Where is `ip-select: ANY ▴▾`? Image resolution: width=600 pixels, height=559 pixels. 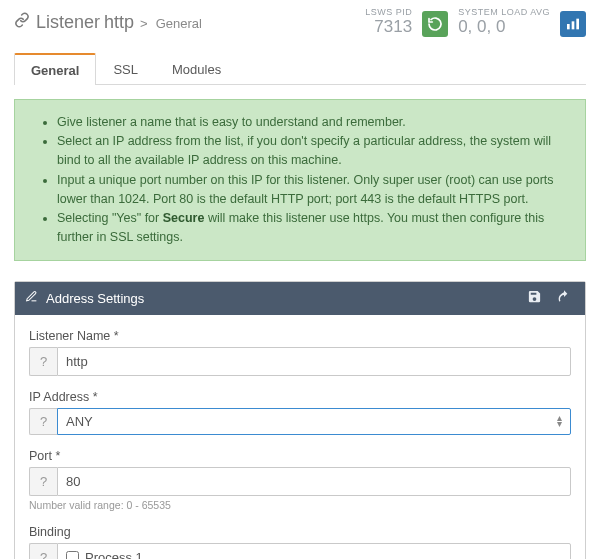 ip-select: ANY ▴▾ is located at coordinates (314, 422).